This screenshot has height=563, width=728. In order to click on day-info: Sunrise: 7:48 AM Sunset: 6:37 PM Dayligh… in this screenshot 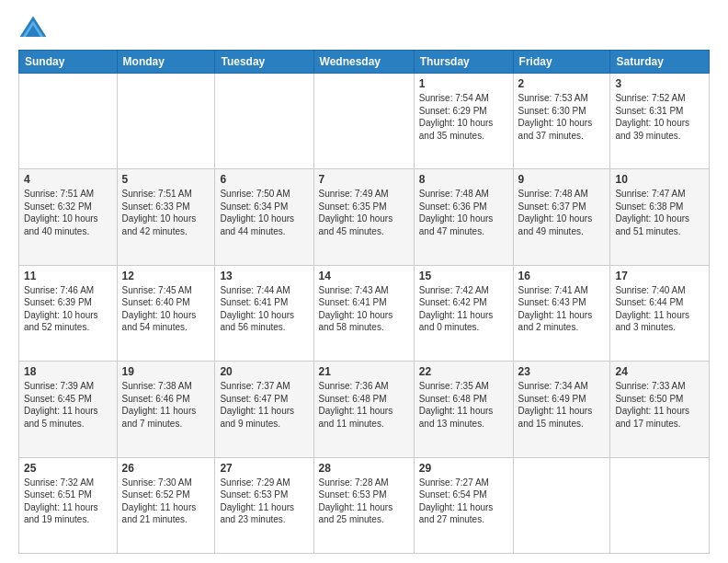, I will do `click(563, 213)`.